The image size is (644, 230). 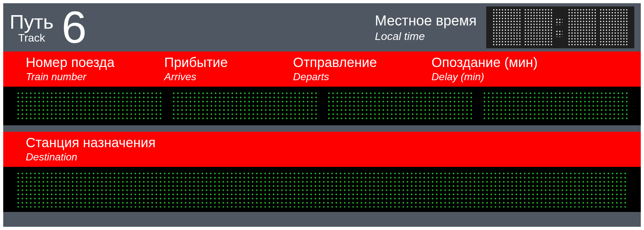 What do you see at coordinates (505, 27) in the screenshot?
I see `time-block: Местное время Local time` at bounding box center [505, 27].